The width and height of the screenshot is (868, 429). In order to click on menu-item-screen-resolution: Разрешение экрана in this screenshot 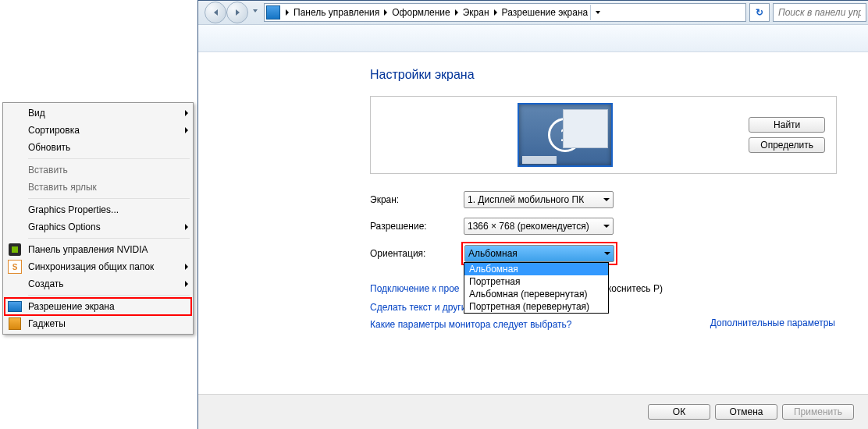, I will do `click(98, 307)`.